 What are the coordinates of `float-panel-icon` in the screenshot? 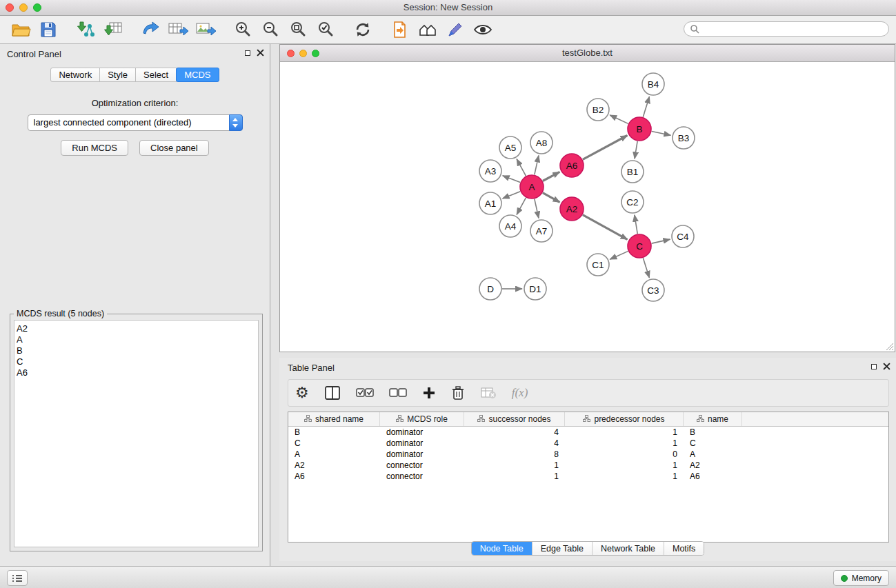 It's located at (248, 53).